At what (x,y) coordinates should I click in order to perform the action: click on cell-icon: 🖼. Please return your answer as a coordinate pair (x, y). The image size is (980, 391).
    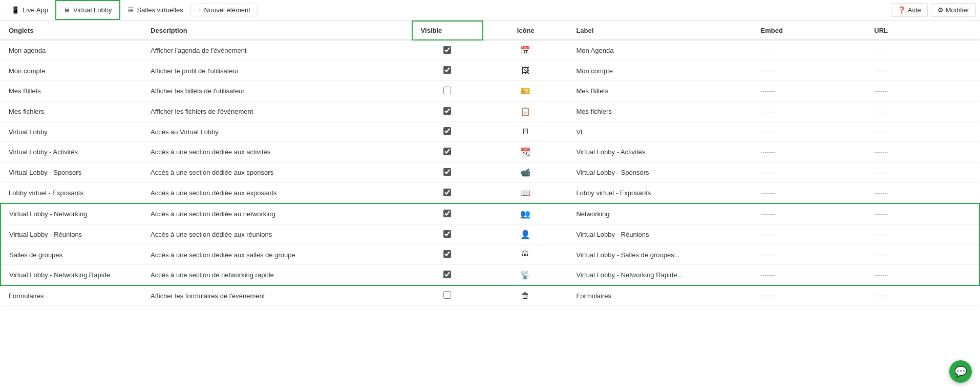
    Looking at the image, I should click on (525, 71).